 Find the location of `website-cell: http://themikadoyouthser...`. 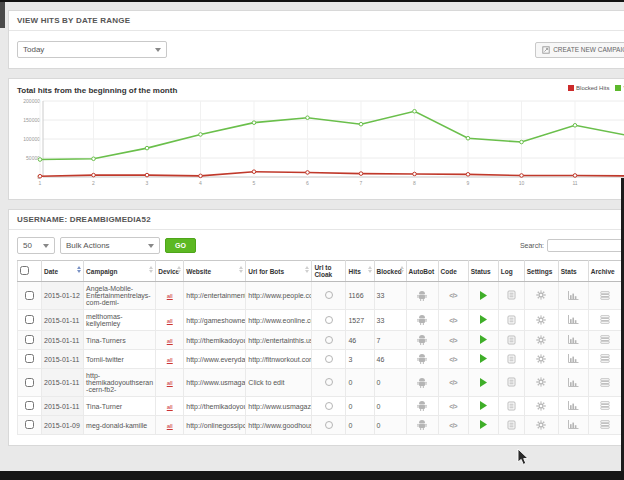

website-cell: http://themikadoyouthser... is located at coordinates (215, 406).